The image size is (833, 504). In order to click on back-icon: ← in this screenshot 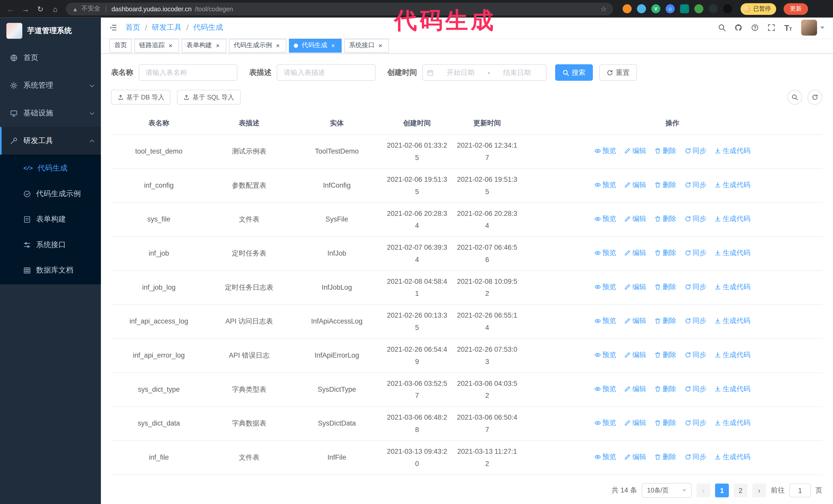, I will do `click(11, 9)`.